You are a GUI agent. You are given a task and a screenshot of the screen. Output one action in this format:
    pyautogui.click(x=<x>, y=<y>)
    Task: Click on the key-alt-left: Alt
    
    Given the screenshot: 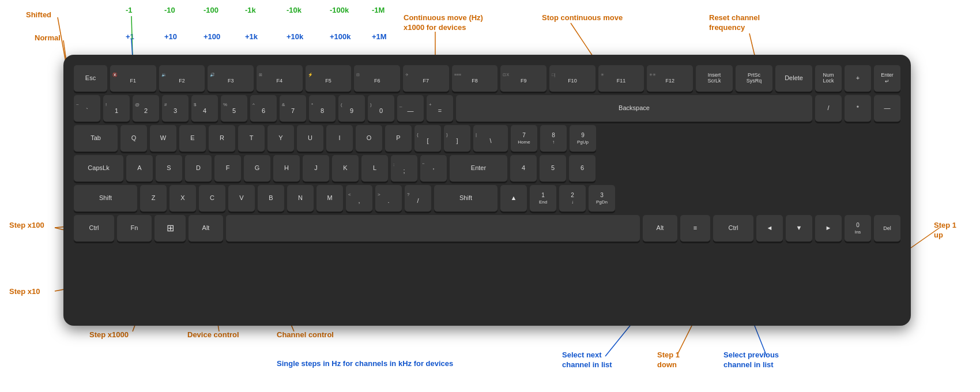 What is the action you would take?
    pyautogui.click(x=206, y=228)
    